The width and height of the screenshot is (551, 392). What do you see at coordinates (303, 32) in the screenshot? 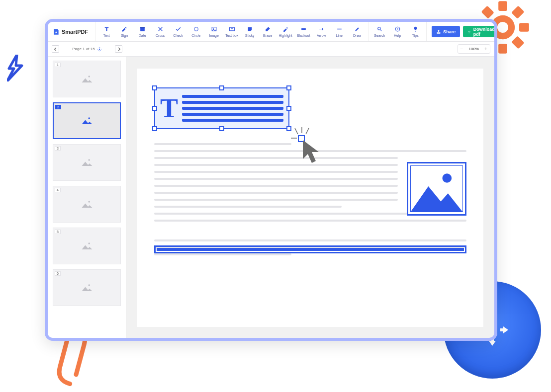
I see `tool-blackout: Blackout` at bounding box center [303, 32].